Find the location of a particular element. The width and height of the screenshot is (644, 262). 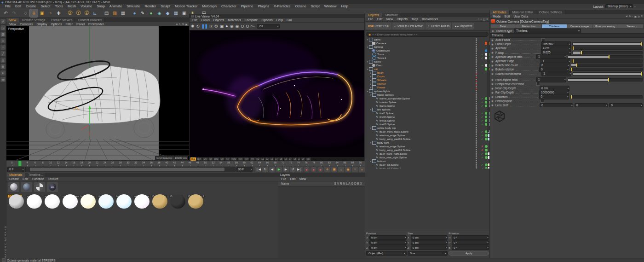

viewport-menu-view: View is located at coordinates (13, 24).